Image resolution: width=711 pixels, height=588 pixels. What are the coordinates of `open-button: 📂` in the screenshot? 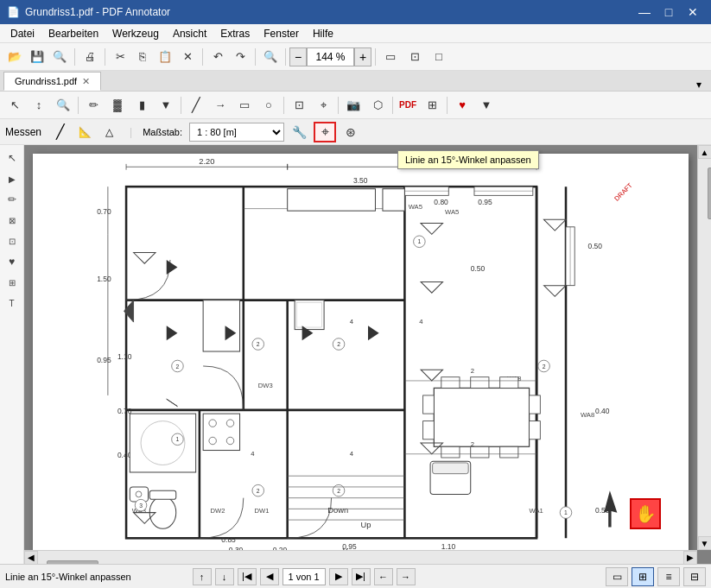 It's located at (15, 57).